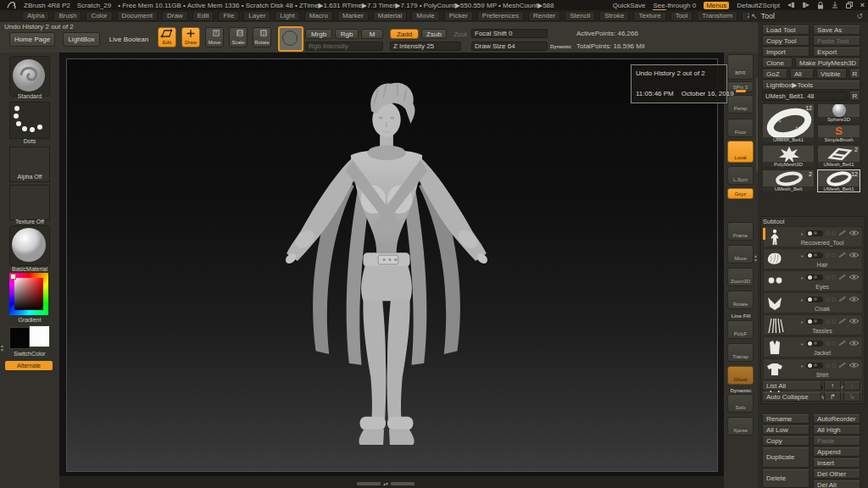 This screenshot has width=868, height=488. Describe the element at coordinates (786, 53) in the screenshot. I see `import-button: Import` at that location.